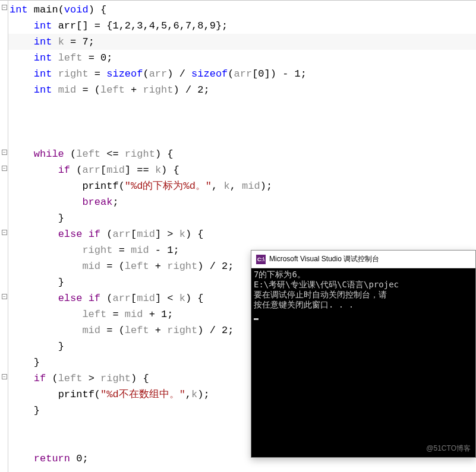 This screenshot has width=476, height=472. Describe the element at coordinates (4, 236) in the screenshot. I see `fold-gutter: −−−−−−` at that location.